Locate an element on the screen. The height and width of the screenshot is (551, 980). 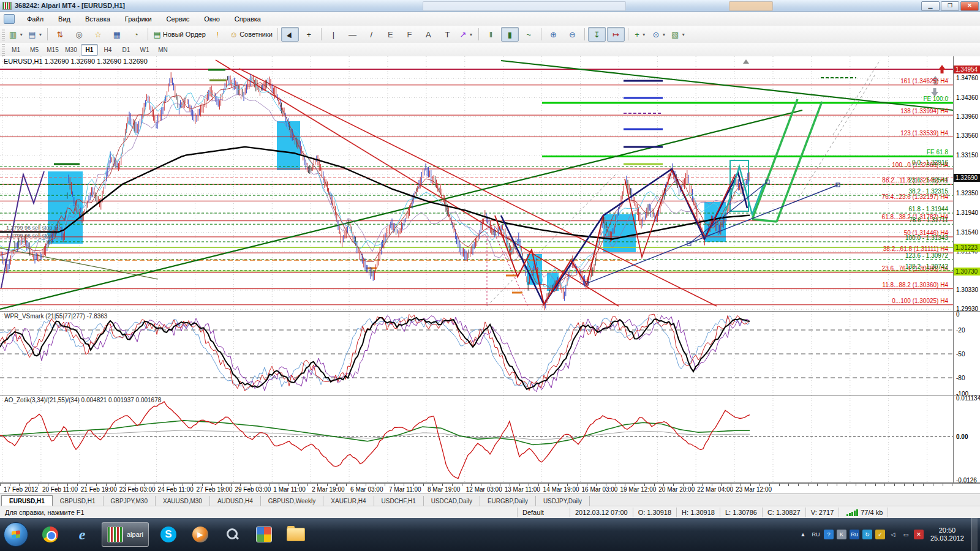
close-button: ✕ is located at coordinates (970, 6).